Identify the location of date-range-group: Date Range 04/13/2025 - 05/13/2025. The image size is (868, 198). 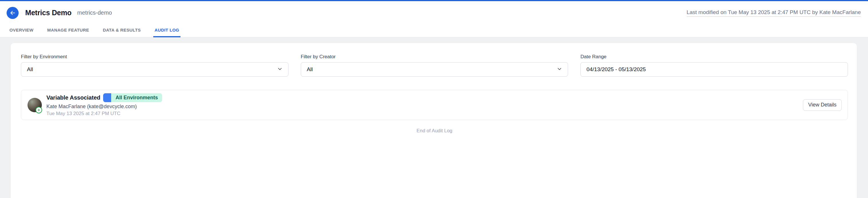
(714, 65).